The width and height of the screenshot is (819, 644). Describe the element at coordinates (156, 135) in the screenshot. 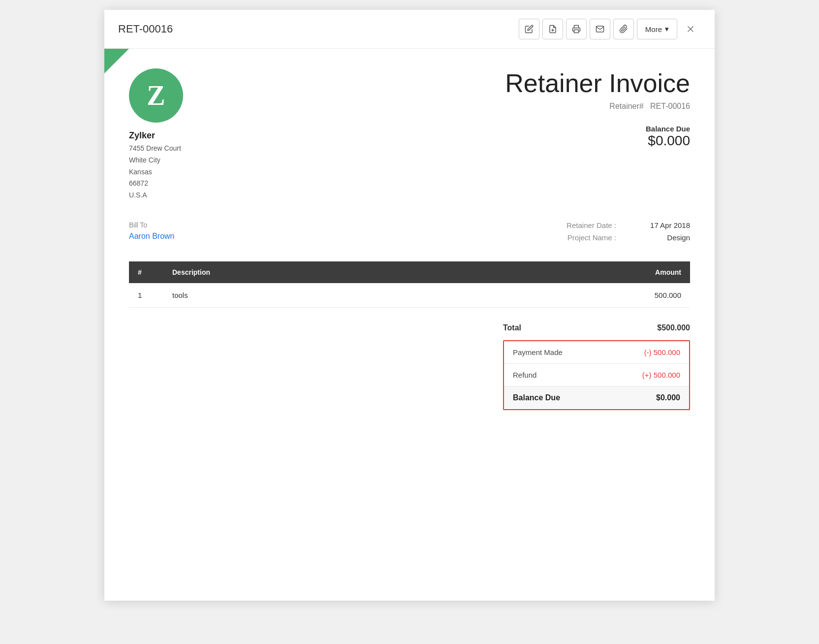

I see `company-section: Z Zylker 7455 Drew Court White City Kans…` at that location.